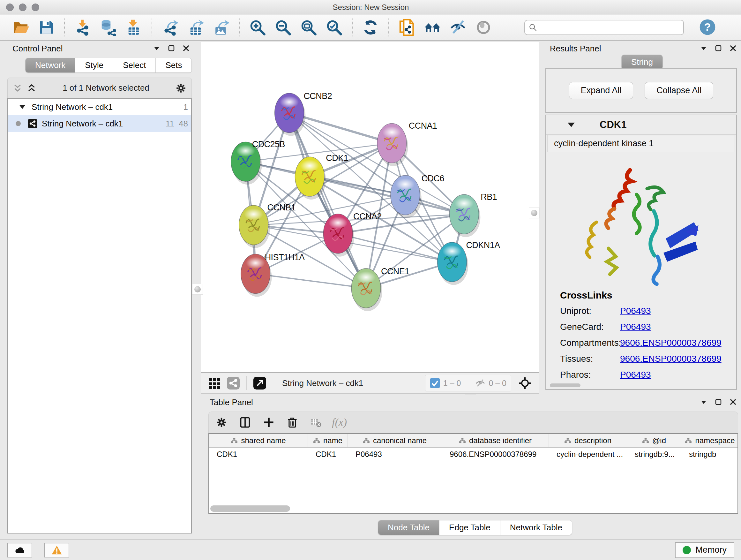 The width and height of the screenshot is (741, 560). Describe the element at coordinates (21, 27) in the screenshot. I see `open-session-button` at that location.